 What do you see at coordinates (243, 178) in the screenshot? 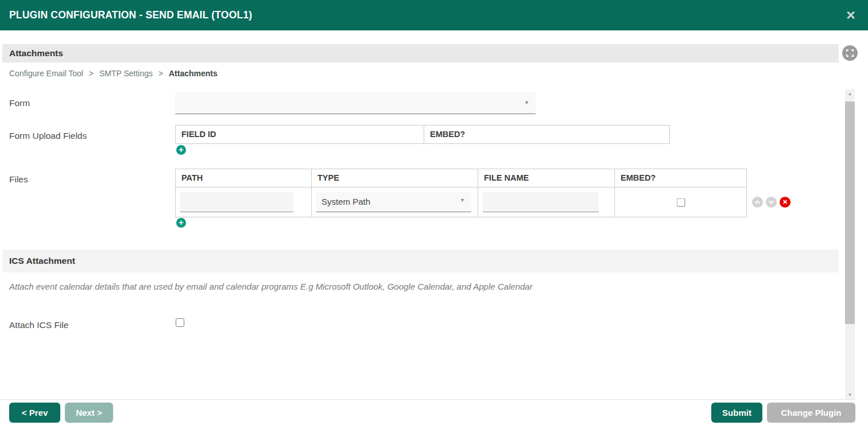
I see `column-header-path: PATH` at bounding box center [243, 178].